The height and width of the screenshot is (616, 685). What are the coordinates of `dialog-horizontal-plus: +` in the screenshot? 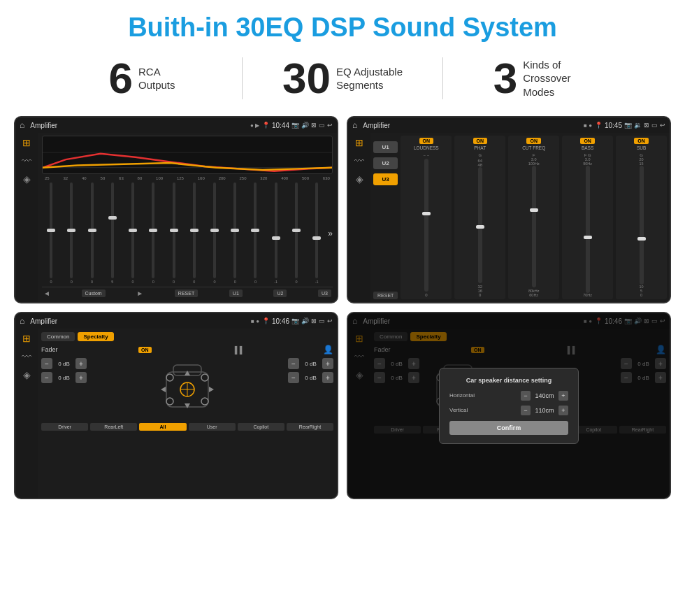 It's located at (563, 396).